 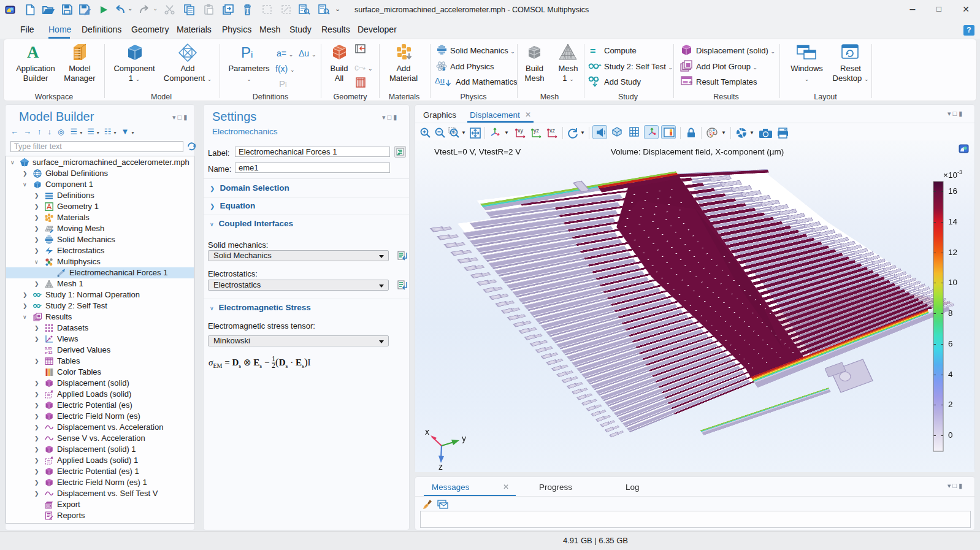 What do you see at coordinates (49, 348) in the screenshot?
I see `svg-text: 8.85` at bounding box center [49, 348].